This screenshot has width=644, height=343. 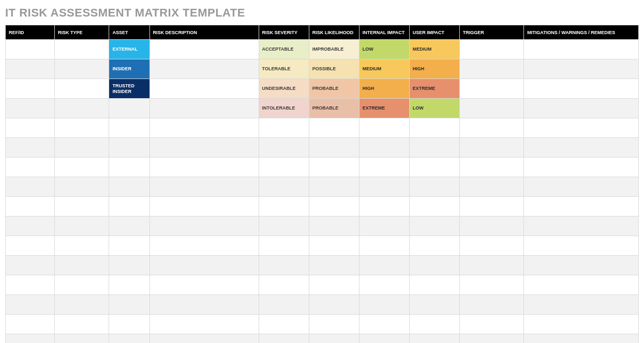 What do you see at coordinates (384, 89) in the screenshot?
I see `cell-internal: HIGH` at bounding box center [384, 89].